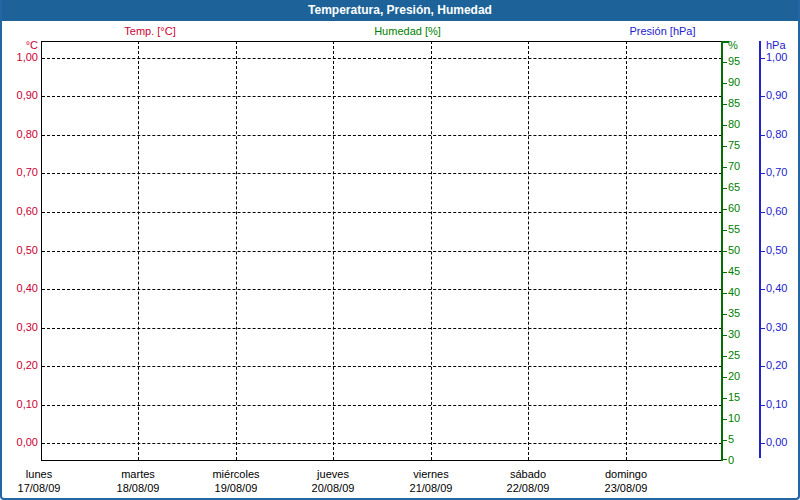 This screenshot has width=800, height=500. I want to click on x-axis-date-label: 18/08/09, so click(138, 488).